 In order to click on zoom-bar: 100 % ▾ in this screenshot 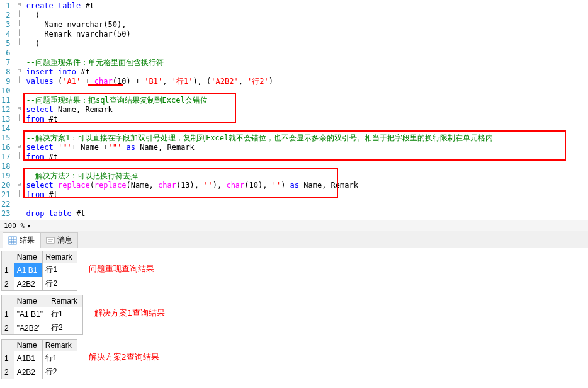, I will do `click(294, 225)`.